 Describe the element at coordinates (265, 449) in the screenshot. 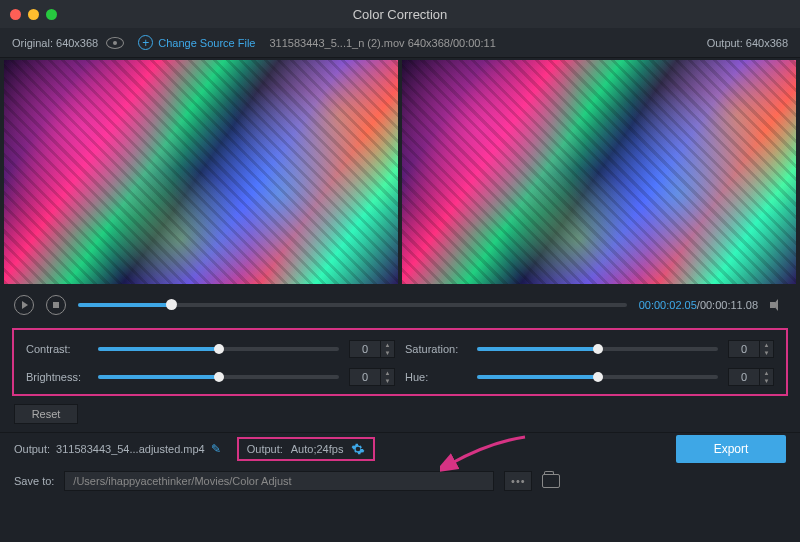

I see `output-profile-label: Output:` at that location.